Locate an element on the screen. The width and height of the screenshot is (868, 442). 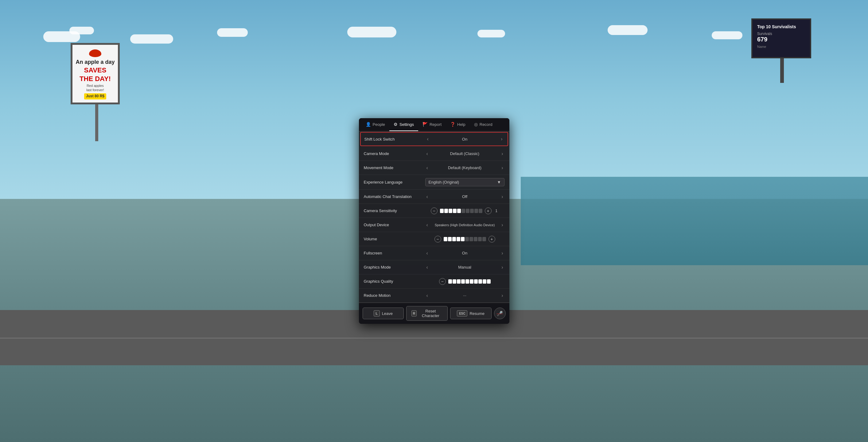
settings-panel: 👤 People ⚙ Settings 🚩 Report ❓ Help ◎ Re… is located at coordinates (434, 221).